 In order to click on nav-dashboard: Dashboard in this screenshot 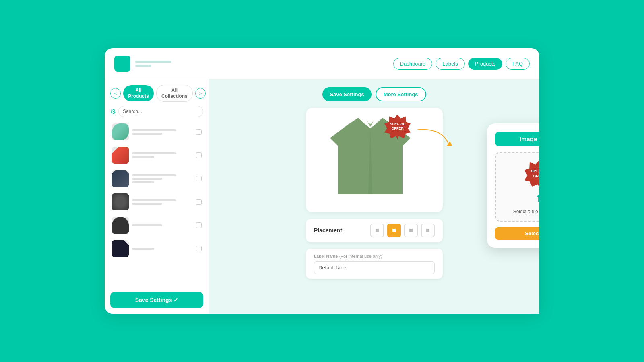, I will do `click(413, 64)`.